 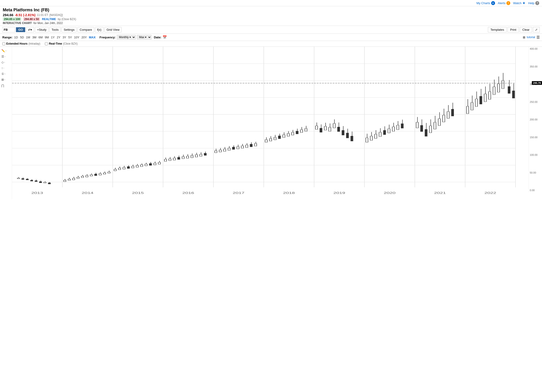 What do you see at coordinates (4, 62) in the screenshot?
I see `shape-arrow: ›` at bounding box center [4, 62].